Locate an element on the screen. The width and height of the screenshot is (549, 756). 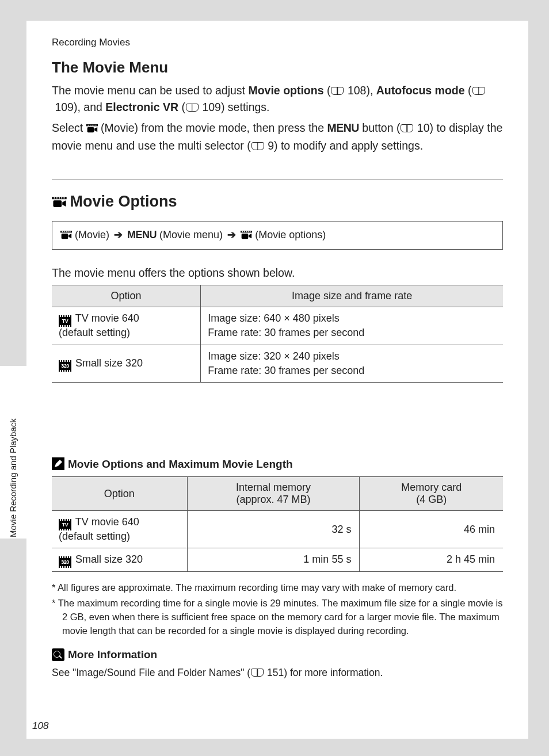
spec-line: Image size: 640 × 480 pixels is located at coordinates (274, 318).